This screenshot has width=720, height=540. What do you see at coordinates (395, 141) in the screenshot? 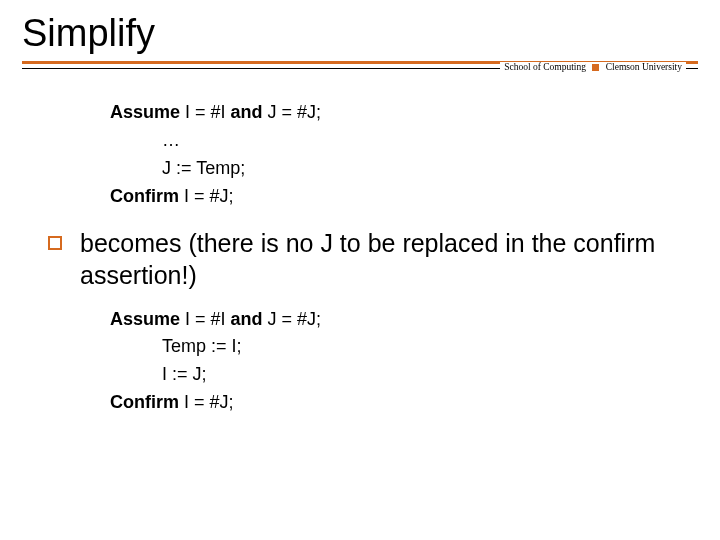
I see `code-line-ellipsis: …` at bounding box center [395, 141].